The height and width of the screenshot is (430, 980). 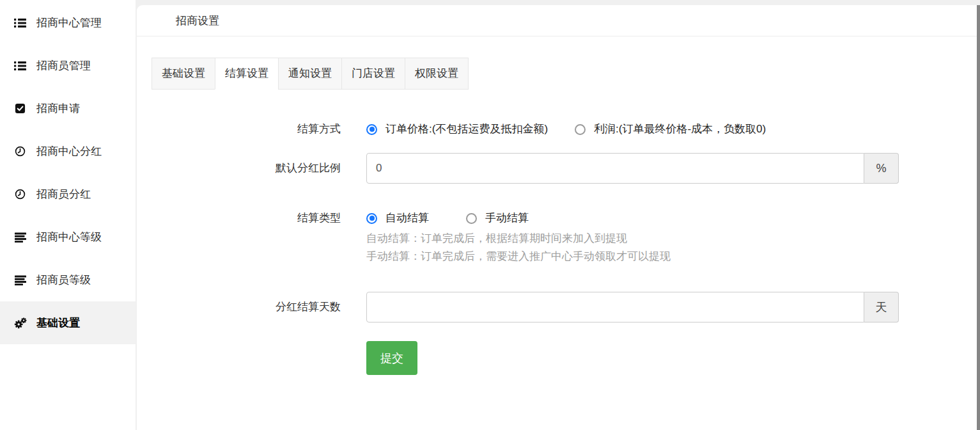 I want to click on submit-row: 提交, so click(x=557, y=358).